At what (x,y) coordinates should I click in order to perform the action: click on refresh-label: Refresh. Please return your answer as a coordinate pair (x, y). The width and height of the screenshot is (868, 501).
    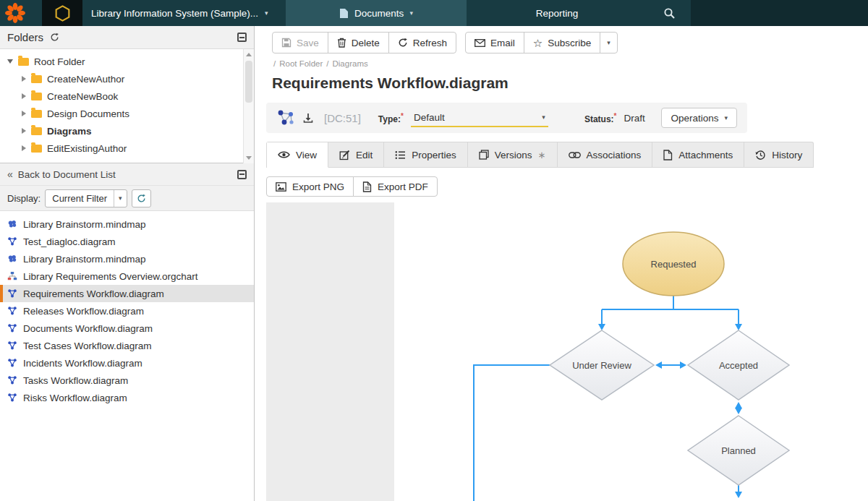
    Looking at the image, I should click on (430, 43).